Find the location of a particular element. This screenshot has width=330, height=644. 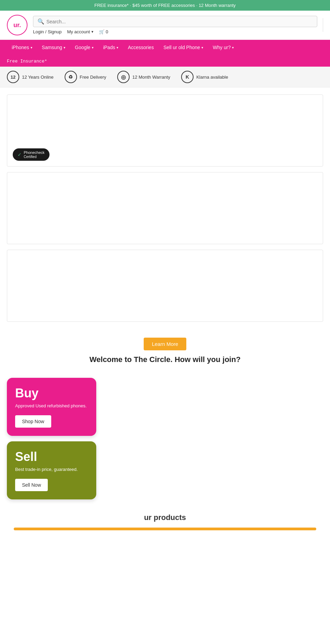

account-label: My account is located at coordinates (78, 32).